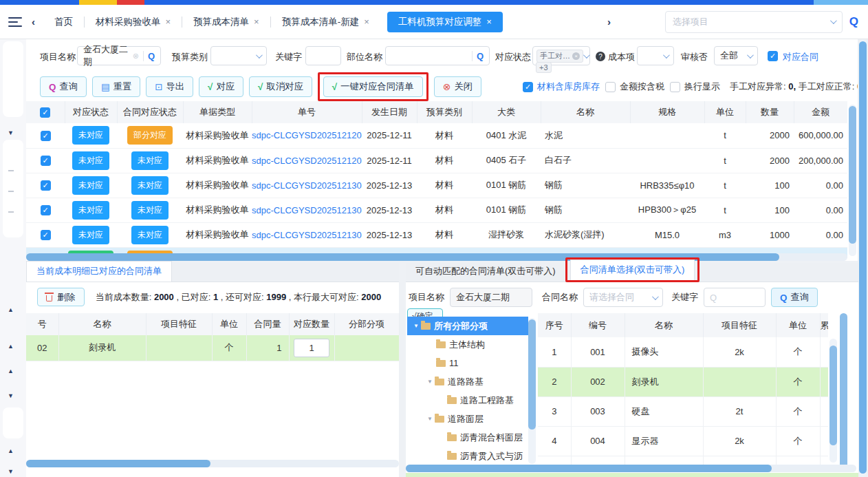  Describe the element at coordinates (834, 401) in the screenshot. I see `items-table-vscrollbar` at that location.